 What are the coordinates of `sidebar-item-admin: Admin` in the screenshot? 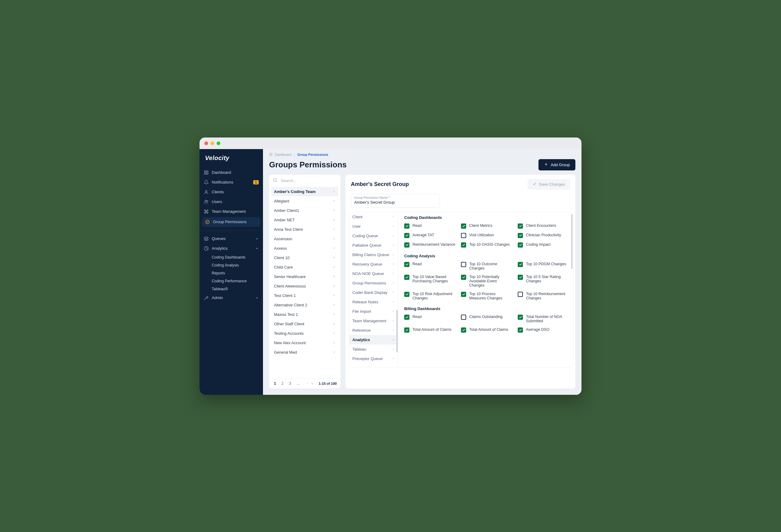 It's located at (231, 298).